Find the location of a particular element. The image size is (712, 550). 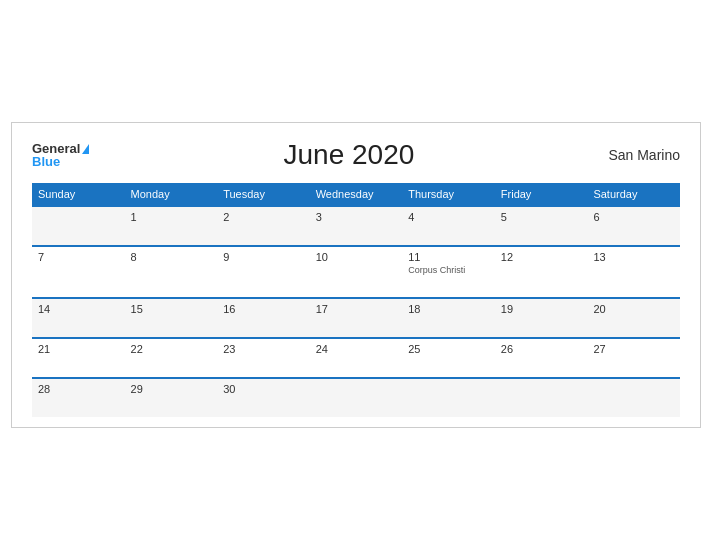

day-number: 4 is located at coordinates (448, 217).